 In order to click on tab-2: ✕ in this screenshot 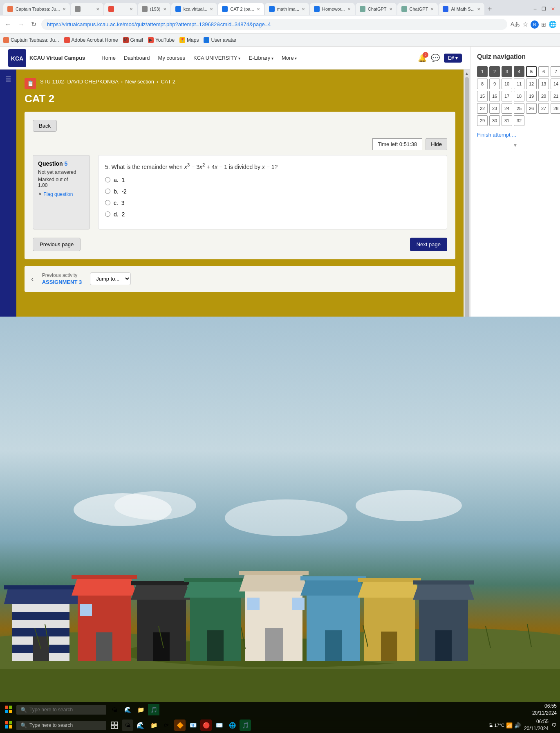, I will do `click(87, 9)`.